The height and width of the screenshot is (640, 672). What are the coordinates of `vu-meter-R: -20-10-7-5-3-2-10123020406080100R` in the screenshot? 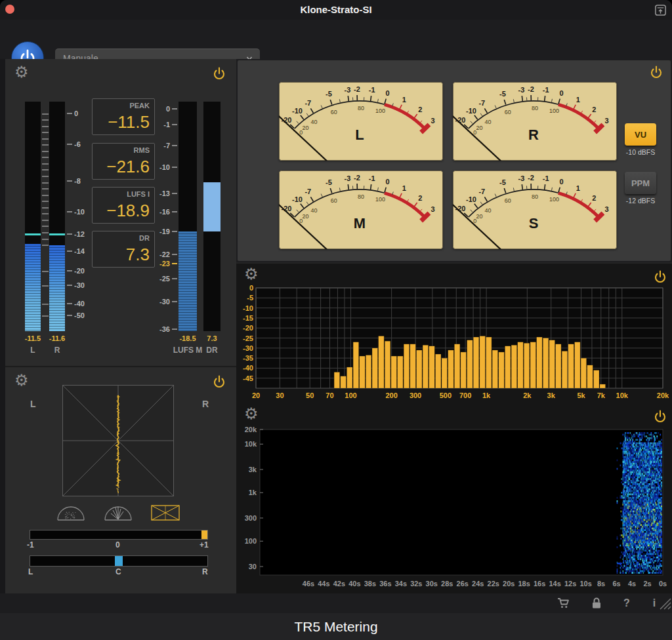 It's located at (535, 121).